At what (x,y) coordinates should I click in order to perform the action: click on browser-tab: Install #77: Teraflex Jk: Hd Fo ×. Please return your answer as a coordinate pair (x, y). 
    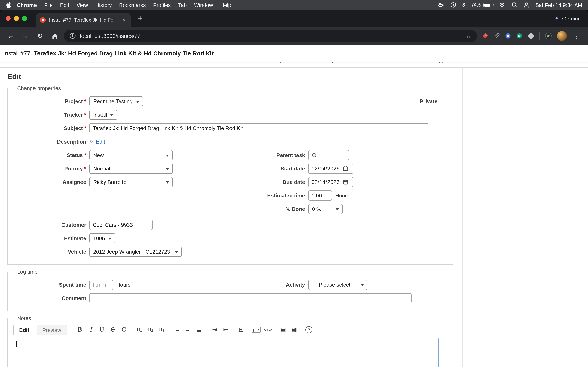
    Looking at the image, I should click on (83, 20).